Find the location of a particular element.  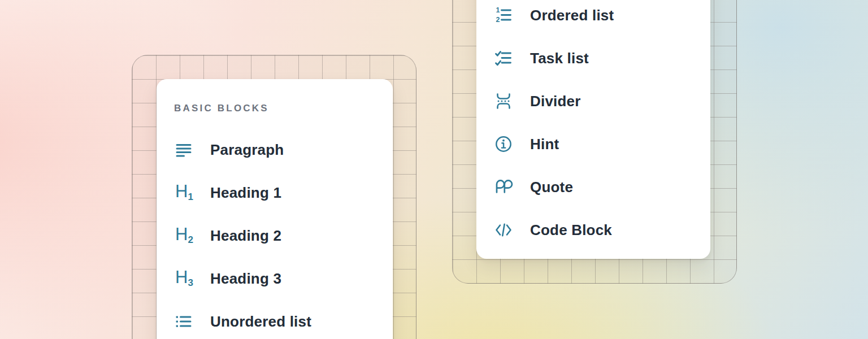

svg-text: 2 is located at coordinates (498, 20).